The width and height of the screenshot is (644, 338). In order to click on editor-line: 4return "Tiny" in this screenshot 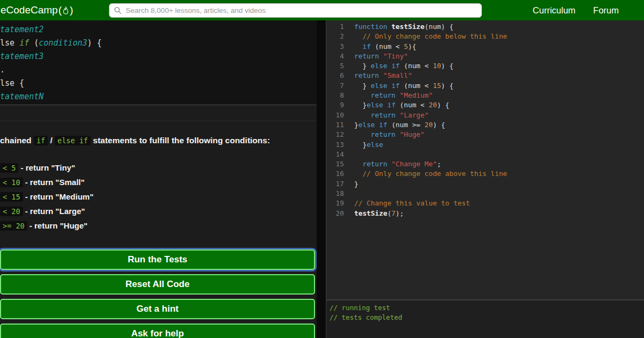, I will do `click(485, 56)`.